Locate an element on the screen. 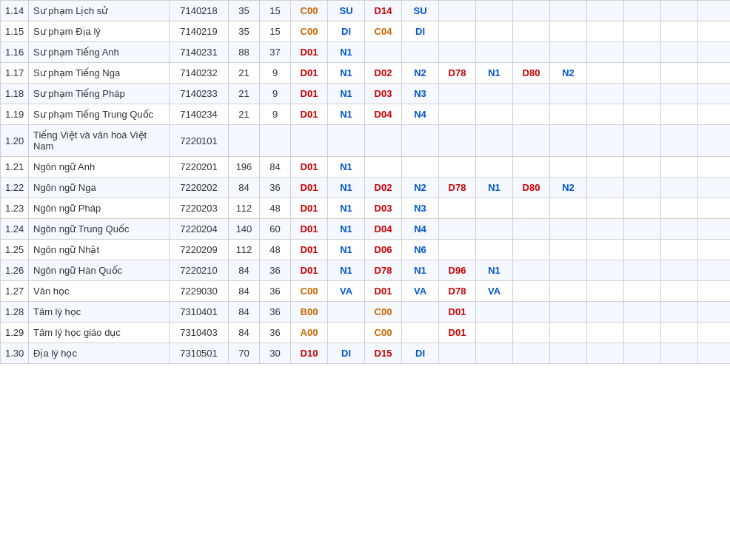 Image resolution: width=730 pixels, height=560 pixels. row-group-col-0: C00 is located at coordinates (309, 32).